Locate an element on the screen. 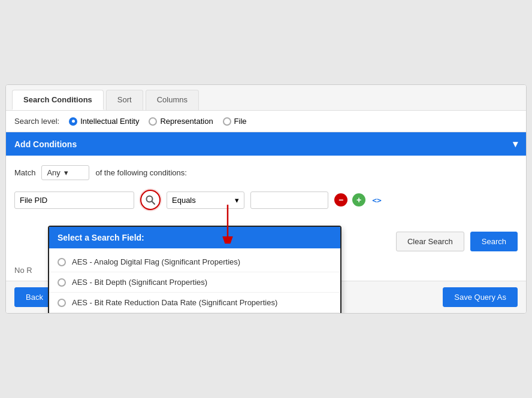 The height and width of the screenshot is (398, 532). dropdown-item: AES - Bit Rate Reduction Data Rate Mode … is located at coordinates (195, 314).